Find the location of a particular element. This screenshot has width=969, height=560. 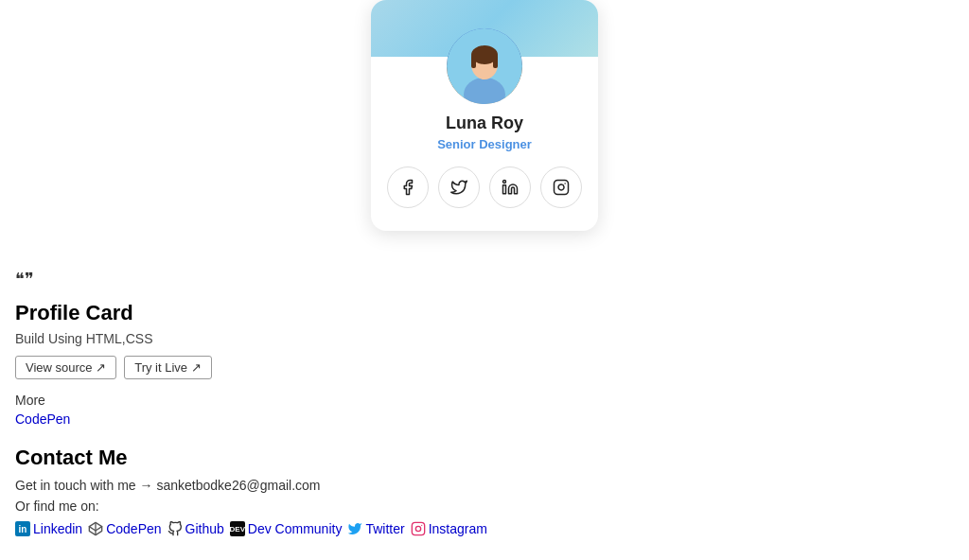

twitter-link: Twitter is located at coordinates (376, 529).